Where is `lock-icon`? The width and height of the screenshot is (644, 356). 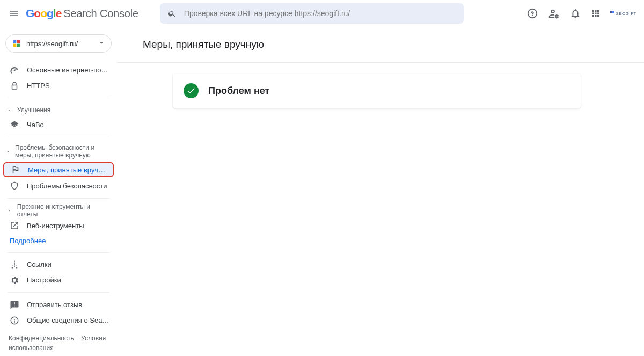 lock-icon is located at coordinates (14, 86).